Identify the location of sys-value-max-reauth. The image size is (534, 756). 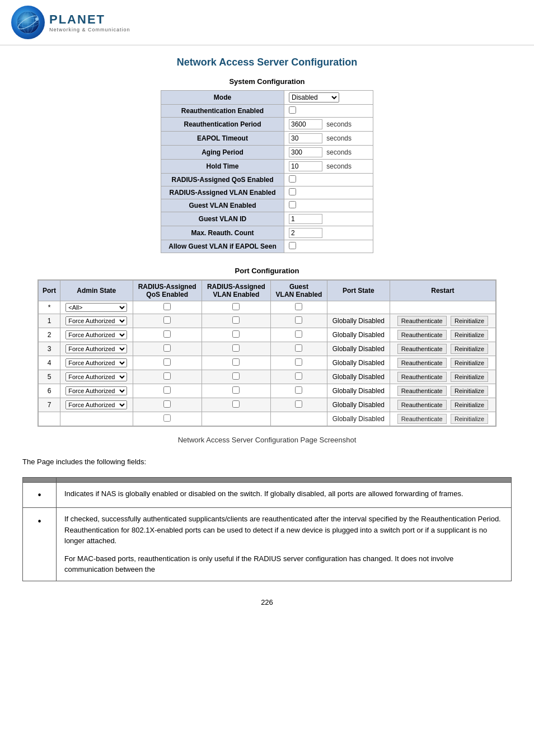
(329, 233).